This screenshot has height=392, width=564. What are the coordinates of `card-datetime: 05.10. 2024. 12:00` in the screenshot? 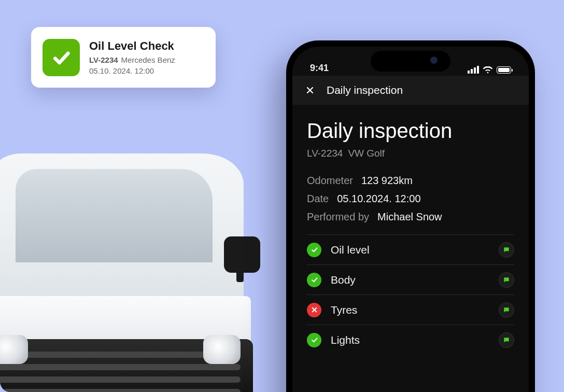 It's located at (132, 71).